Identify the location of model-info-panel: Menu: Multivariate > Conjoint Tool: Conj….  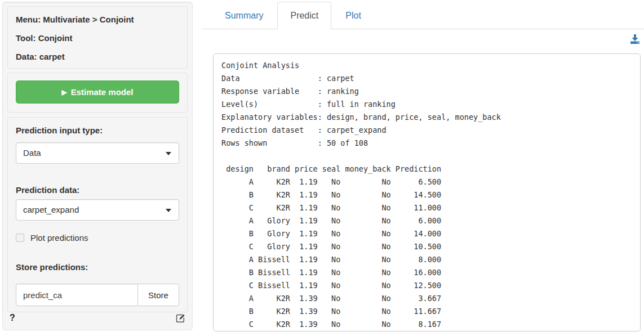
(97, 37).